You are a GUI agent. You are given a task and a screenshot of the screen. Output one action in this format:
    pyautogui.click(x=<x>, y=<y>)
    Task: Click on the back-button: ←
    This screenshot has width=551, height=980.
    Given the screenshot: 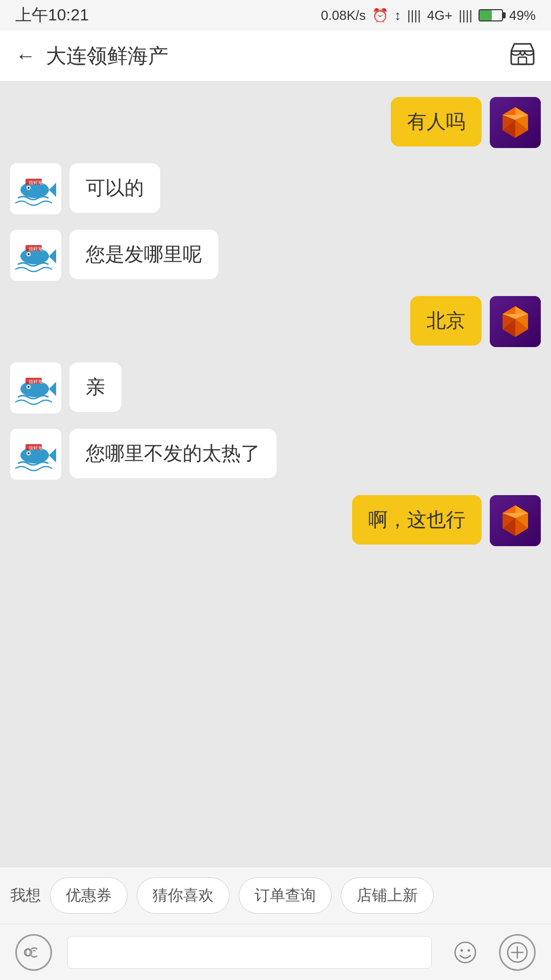 What is the action you would take?
    pyautogui.click(x=26, y=56)
    